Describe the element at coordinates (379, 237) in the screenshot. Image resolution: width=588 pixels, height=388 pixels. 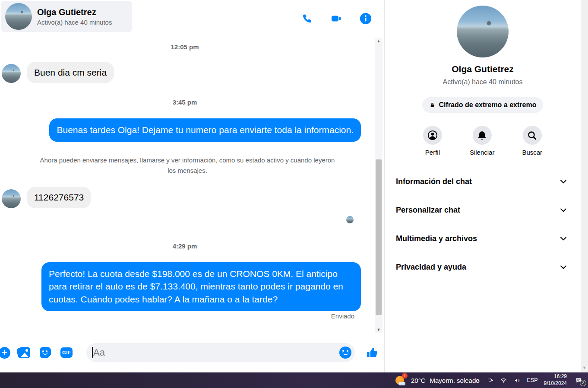
I see `scrollbar-thumb` at that location.